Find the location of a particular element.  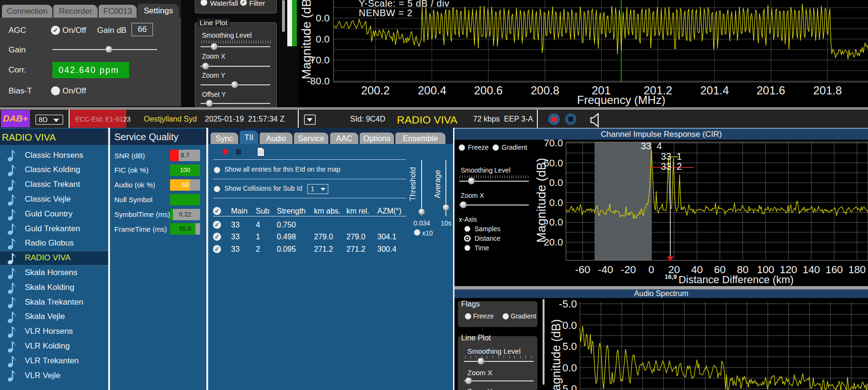

svg-text: 33 4 is located at coordinates (651, 146).